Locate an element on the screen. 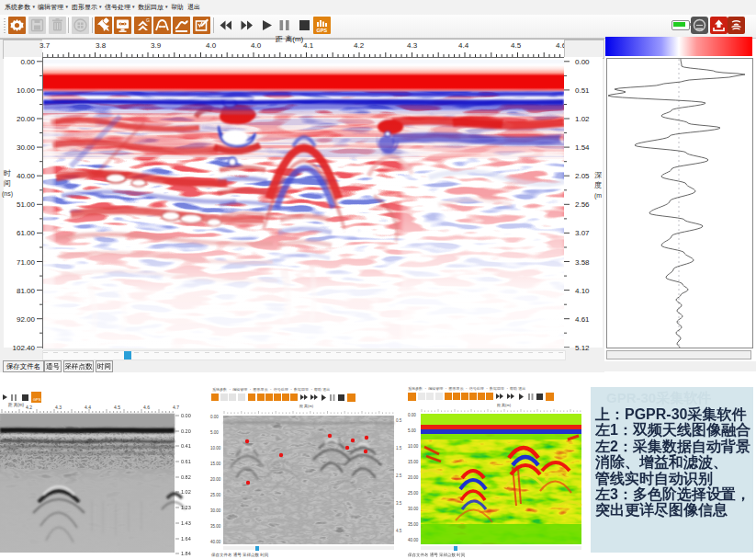 The width and height of the screenshot is (756, 559). svg-text: 3.5 is located at coordinates (399, 504).